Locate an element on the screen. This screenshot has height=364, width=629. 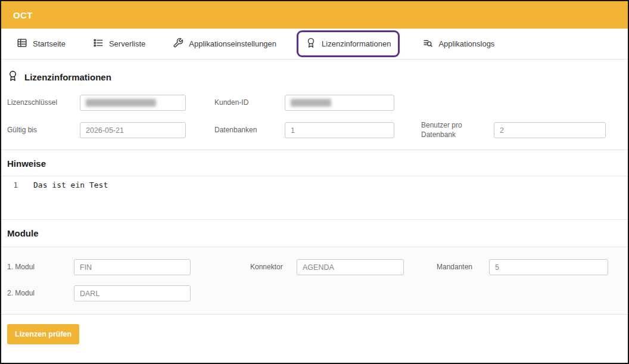
datenbanken-input: 1 is located at coordinates (340, 130).